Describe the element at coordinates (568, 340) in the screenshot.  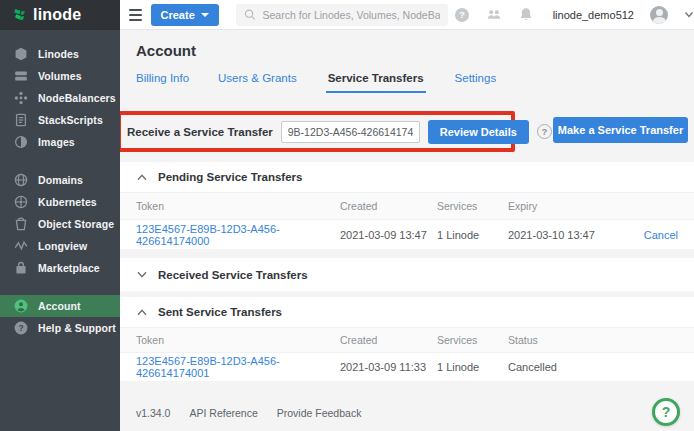
I see `column-header-status: Status` at that location.